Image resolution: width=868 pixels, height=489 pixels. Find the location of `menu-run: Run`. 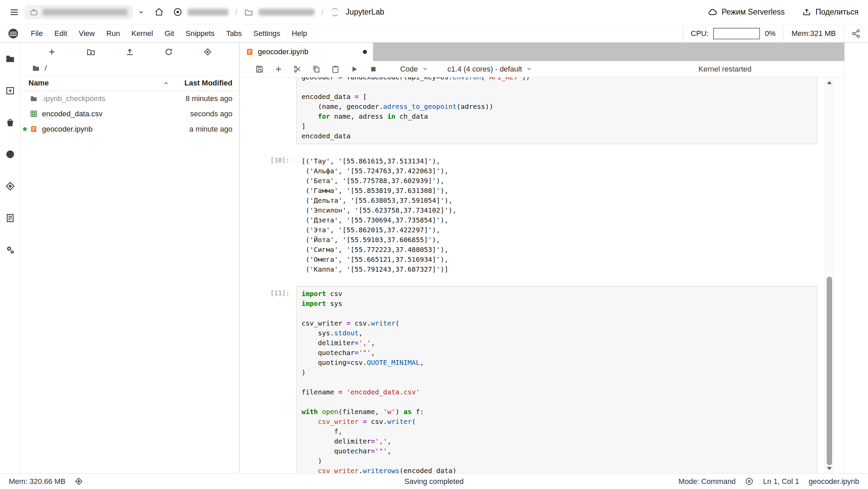

menu-run: Run is located at coordinates (113, 33).